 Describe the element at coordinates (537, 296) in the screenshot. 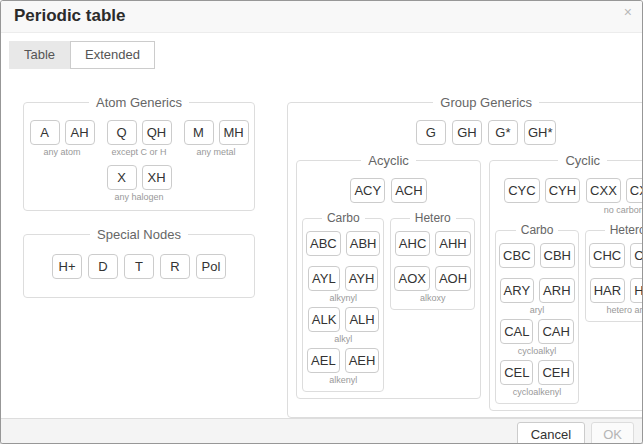

I see `group-aryl: ARY ARH aryl` at that location.